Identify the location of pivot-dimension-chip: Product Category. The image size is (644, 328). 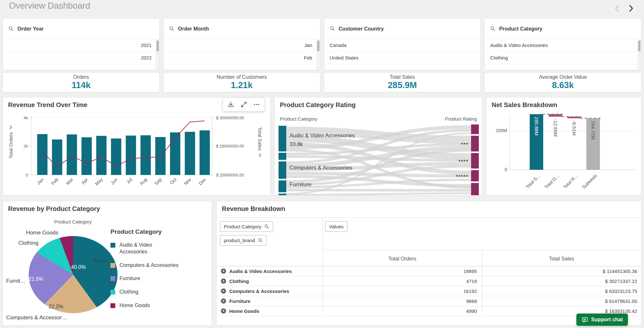
(247, 226).